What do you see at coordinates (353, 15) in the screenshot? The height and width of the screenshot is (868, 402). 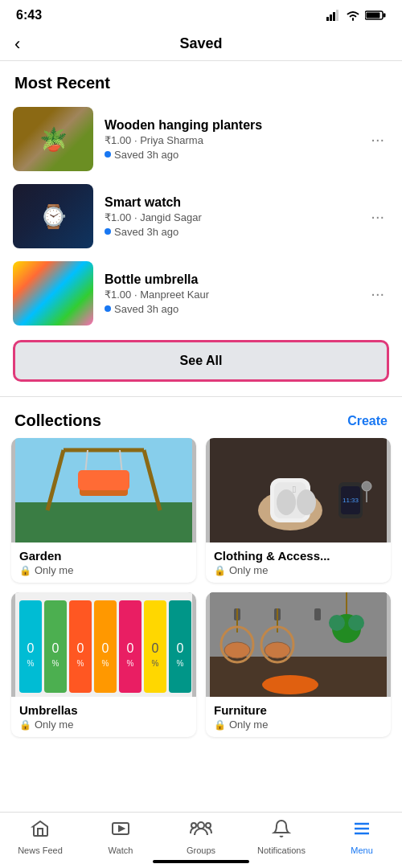 I see `wifi-icon` at bounding box center [353, 15].